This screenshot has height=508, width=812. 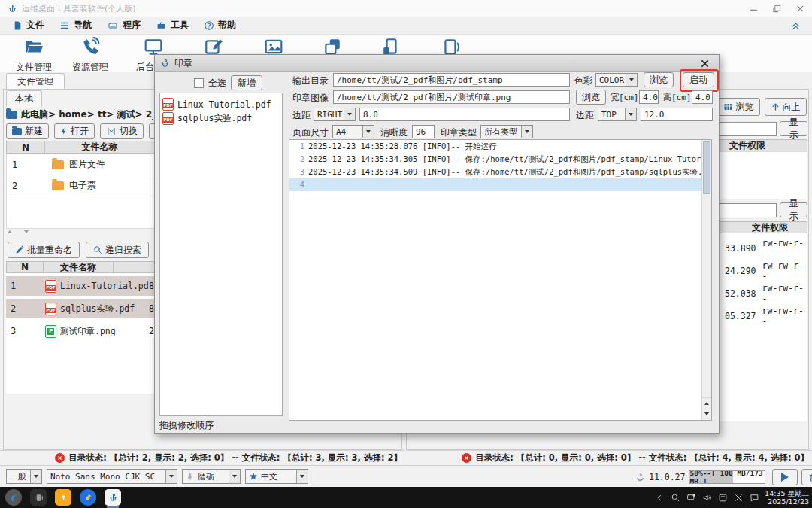 I want to click on tool-file-manager: 文件管理, so click(x=34, y=56).